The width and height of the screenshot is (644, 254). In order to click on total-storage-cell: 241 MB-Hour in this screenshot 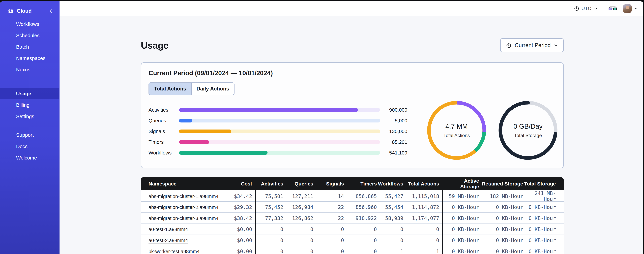, I will do `click(540, 196)`.